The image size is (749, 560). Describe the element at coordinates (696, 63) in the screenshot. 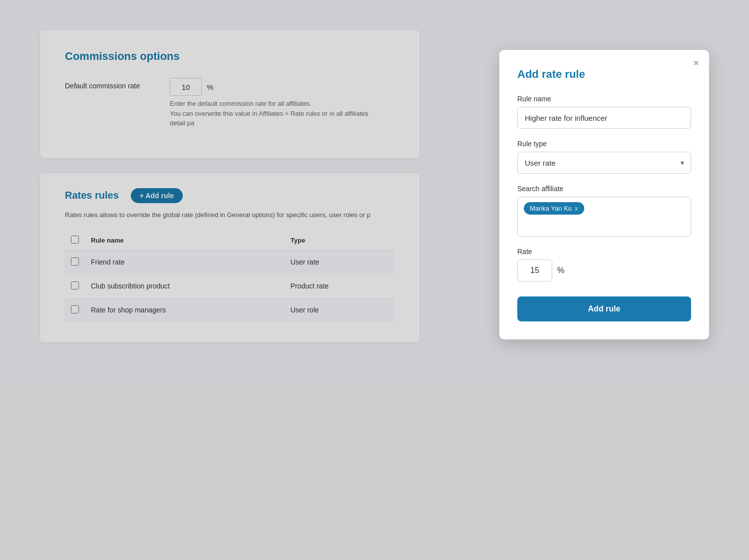

I see `modal-close-button: ×` at that location.